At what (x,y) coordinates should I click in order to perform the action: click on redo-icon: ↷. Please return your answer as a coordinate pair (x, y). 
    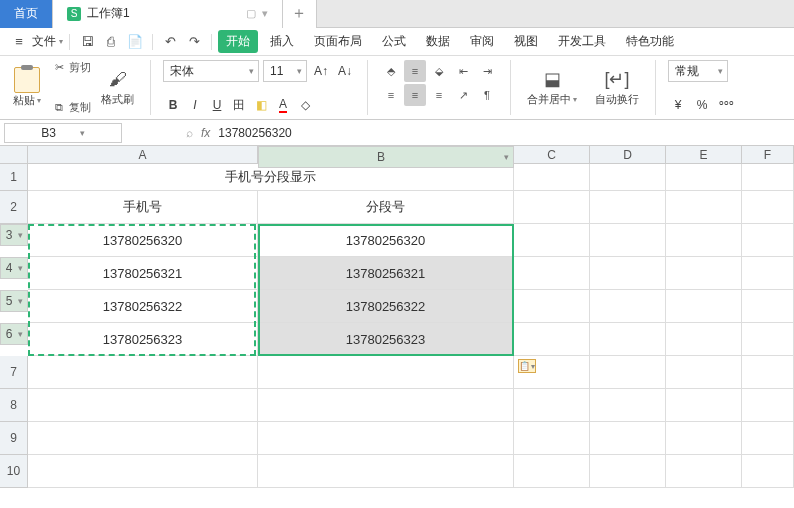
    Looking at the image, I should click on (194, 42).